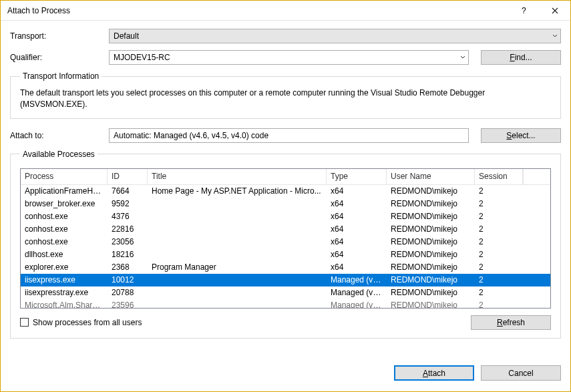 The width and height of the screenshot is (571, 392). Describe the element at coordinates (335, 36) in the screenshot. I see `transport-dropdown: Default` at that location.